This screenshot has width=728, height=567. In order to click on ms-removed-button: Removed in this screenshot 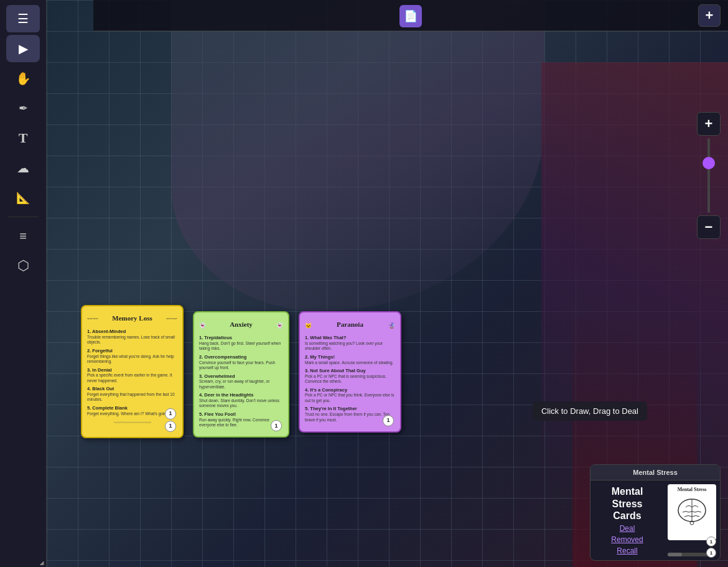, I will do `click(627, 540)`.